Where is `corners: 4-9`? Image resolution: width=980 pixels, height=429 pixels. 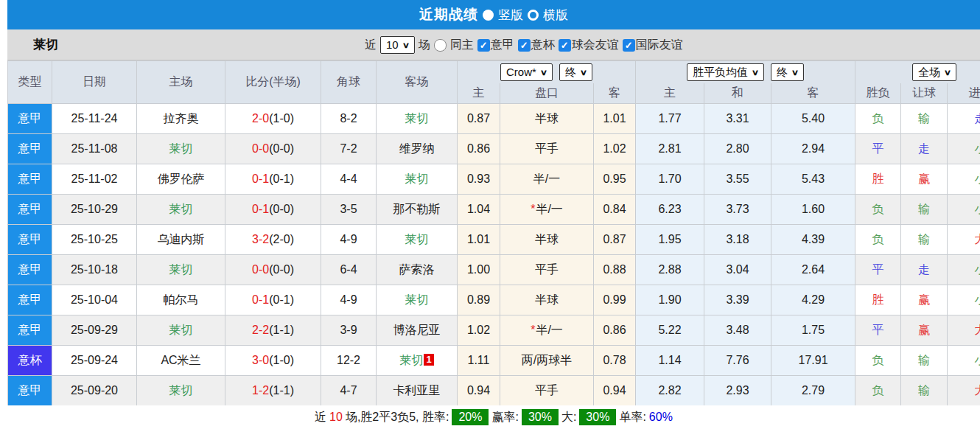
corners: 4-9 is located at coordinates (349, 301).